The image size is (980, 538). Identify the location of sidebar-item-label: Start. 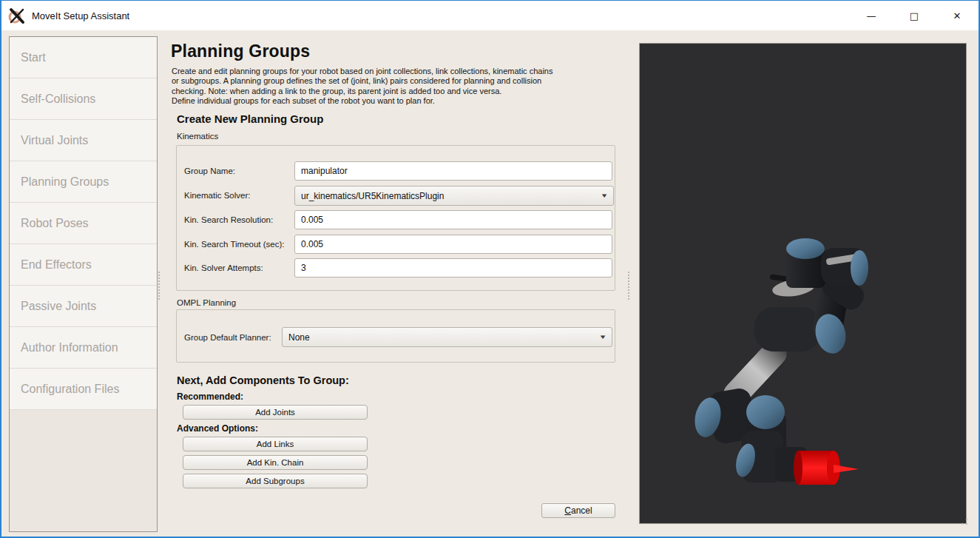
(33, 58).